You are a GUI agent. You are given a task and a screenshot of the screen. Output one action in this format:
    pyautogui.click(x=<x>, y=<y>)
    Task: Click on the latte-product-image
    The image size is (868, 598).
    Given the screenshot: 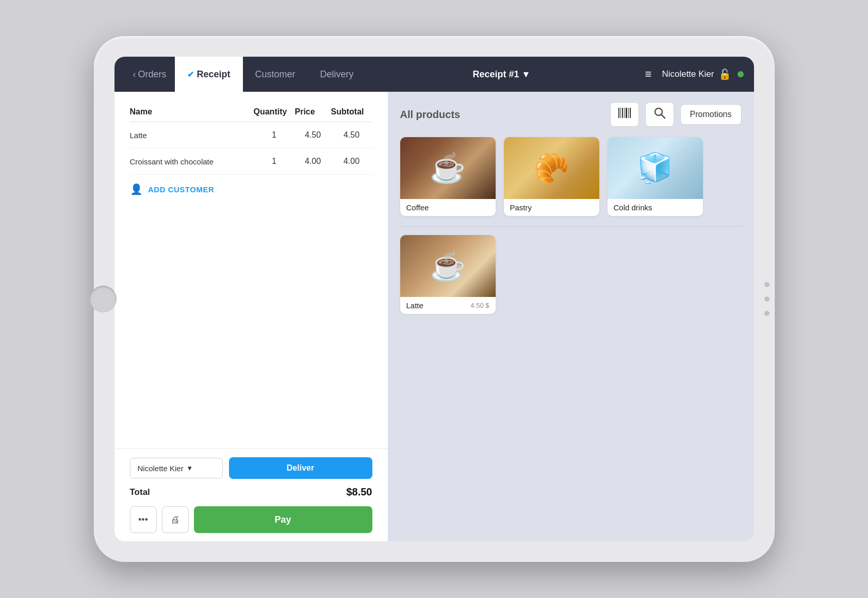 What is the action you would take?
    pyautogui.click(x=448, y=266)
    